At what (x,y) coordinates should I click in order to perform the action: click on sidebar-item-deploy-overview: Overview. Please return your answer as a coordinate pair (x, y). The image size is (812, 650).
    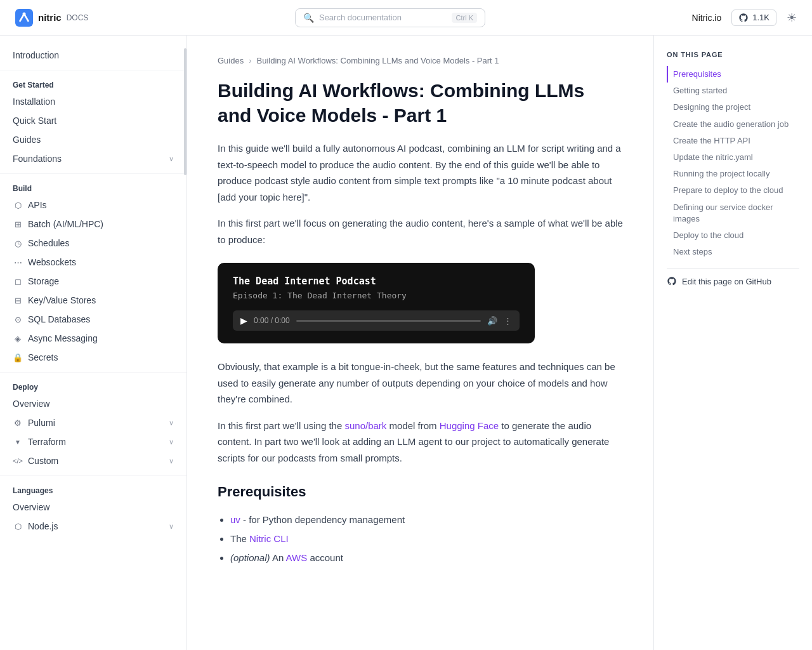
    Looking at the image, I should click on (93, 404).